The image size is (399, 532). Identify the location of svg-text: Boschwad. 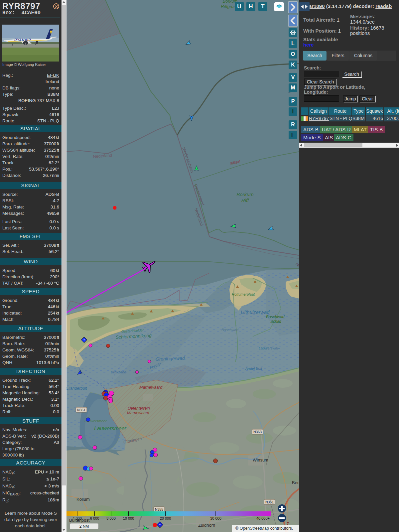
(230, 330).